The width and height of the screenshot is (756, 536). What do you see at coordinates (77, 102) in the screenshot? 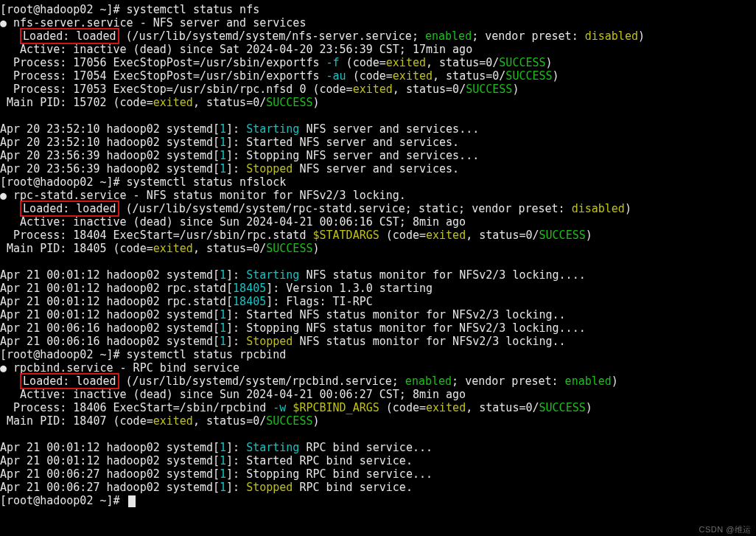
I see `main-pid: Main PID: 15702 (code=` at bounding box center [77, 102].